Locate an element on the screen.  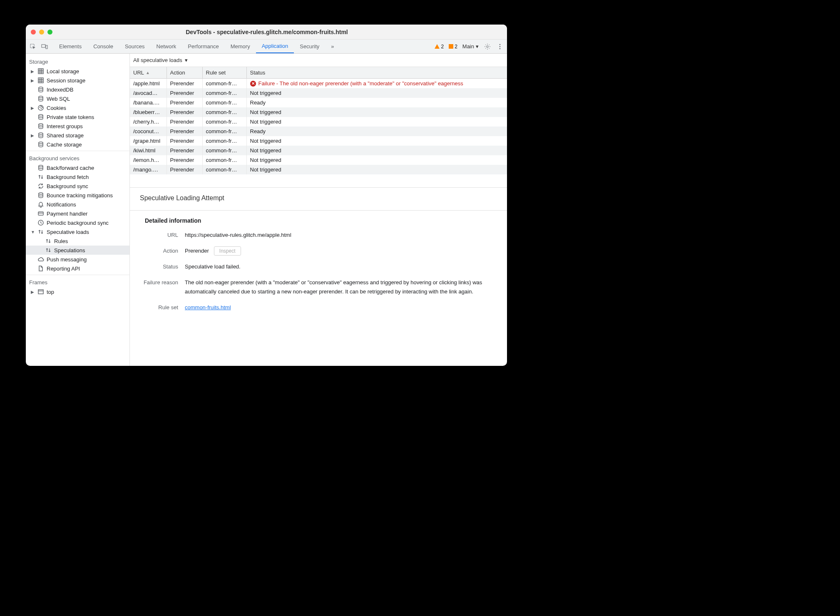
filter-dropdown: All speculative loads ▾ is located at coordinates (318, 60).